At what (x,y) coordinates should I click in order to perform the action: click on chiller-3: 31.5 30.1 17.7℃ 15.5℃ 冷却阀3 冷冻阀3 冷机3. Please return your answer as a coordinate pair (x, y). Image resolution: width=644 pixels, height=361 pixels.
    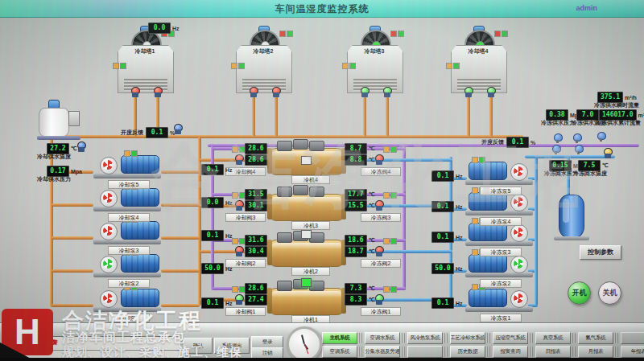
    Looking at the image, I should click on (311, 210).